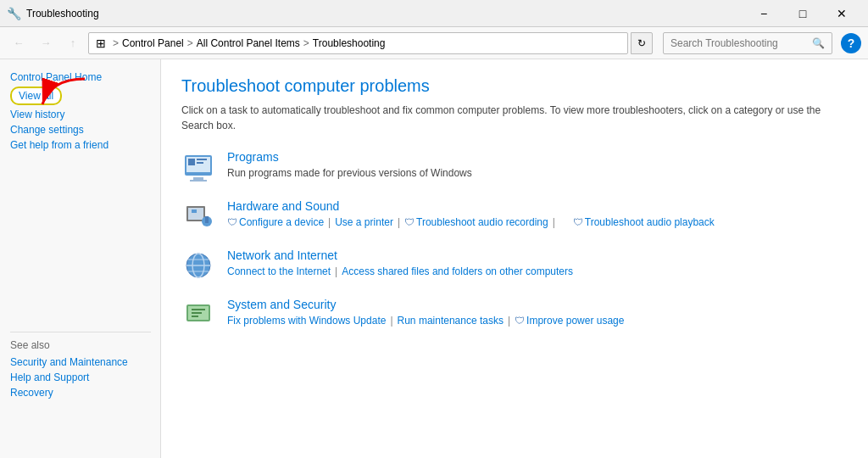 The image size is (868, 458). Describe the element at coordinates (803, 14) in the screenshot. I see `maximize-button: □` at that location.